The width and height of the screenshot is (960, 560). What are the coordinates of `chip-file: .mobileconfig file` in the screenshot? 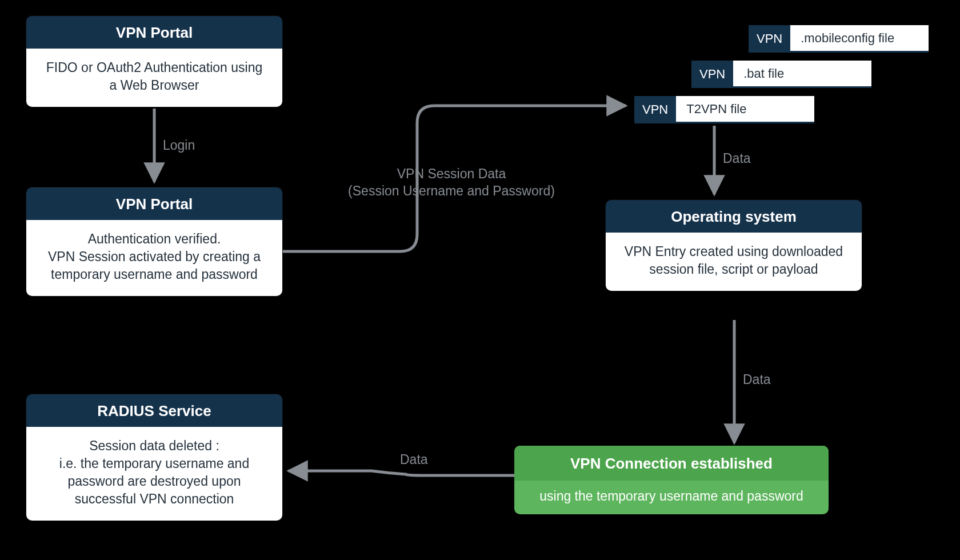 It's located at (859, 39).